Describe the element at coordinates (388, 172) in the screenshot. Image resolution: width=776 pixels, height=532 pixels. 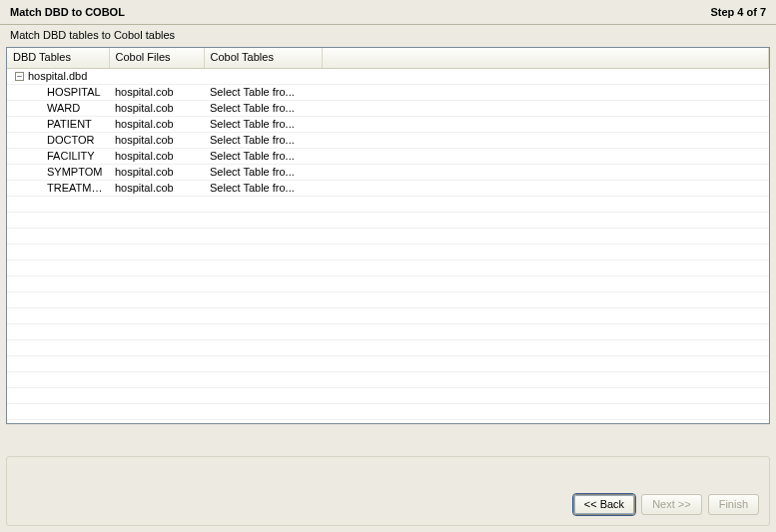
I see `table-row: SYMPTOMhospital.cobSelect Table fro...` at that location.